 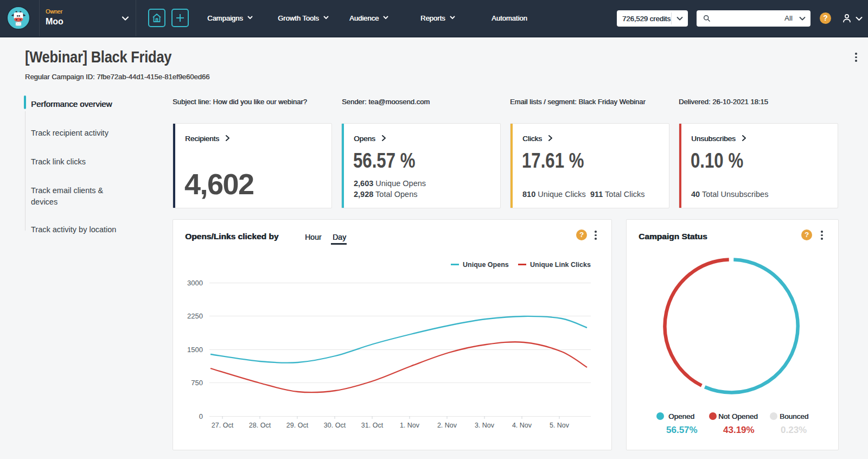 What do you see at coordinates (560, 265) in the screenshot?
I see `svg-text: Unique Link Clicks` at bounding box center [560, 265].